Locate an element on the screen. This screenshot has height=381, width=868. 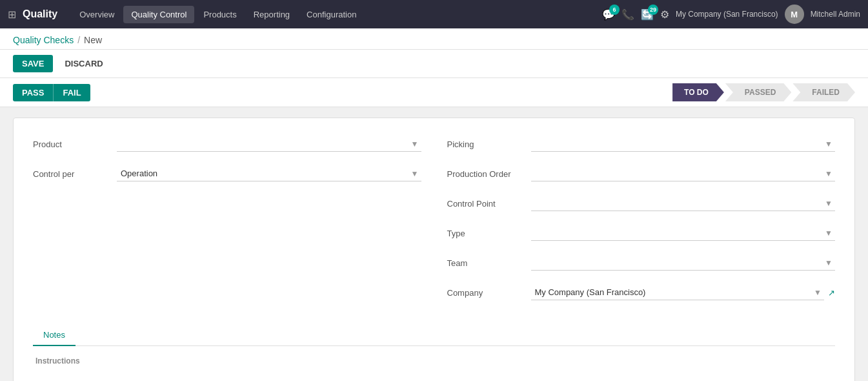
nav-menu: Overview Quality Control Products Report… is located at coordinates (335, 14).